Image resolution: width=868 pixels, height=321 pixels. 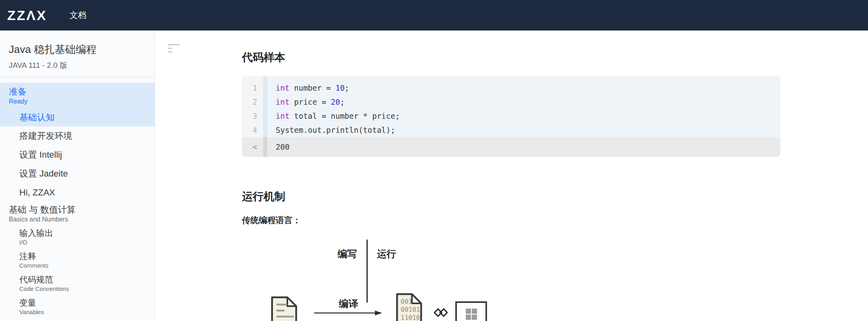 I want to click on compile-run-diagram: 编写 运行 编译 001 00, so click(x=423, y=280).